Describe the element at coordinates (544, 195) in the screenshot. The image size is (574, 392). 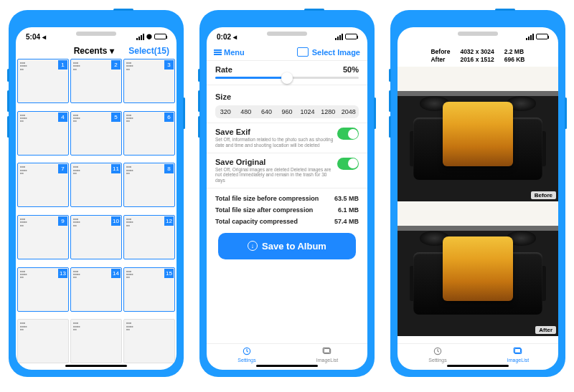
I see `before-tag: Before` at that location.